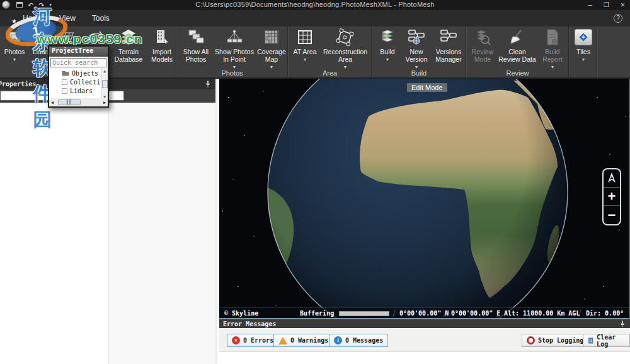 The height and width of the screenshot is (364, 630). What do you see at coordinates (345, 48) in the screenshot?
I see `reconstruction-area-button: Reconstruction Area ▼` at bounding box center [345, 48].